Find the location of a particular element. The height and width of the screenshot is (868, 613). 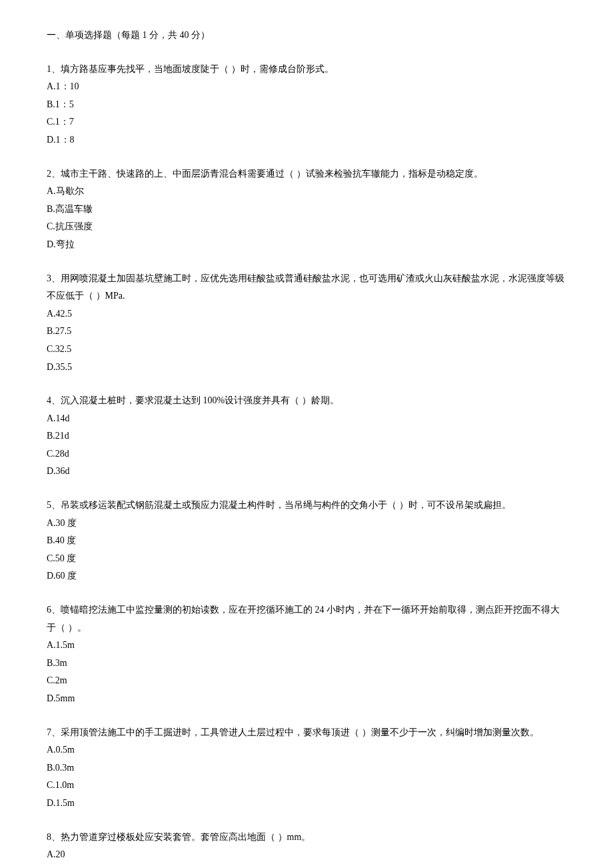

option-b: B.3m is located at coordinates (306, 664).